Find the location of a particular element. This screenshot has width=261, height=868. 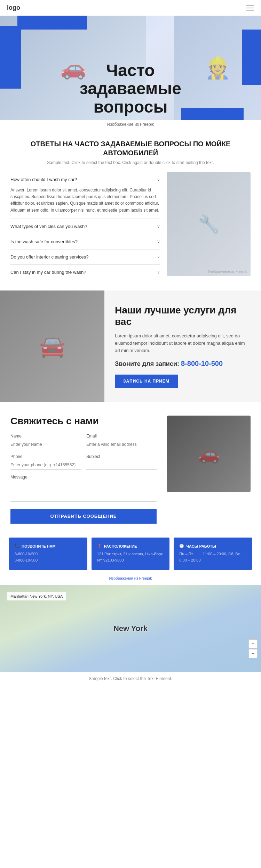

contact-name-label: Name is located at coordinates (46, 436).